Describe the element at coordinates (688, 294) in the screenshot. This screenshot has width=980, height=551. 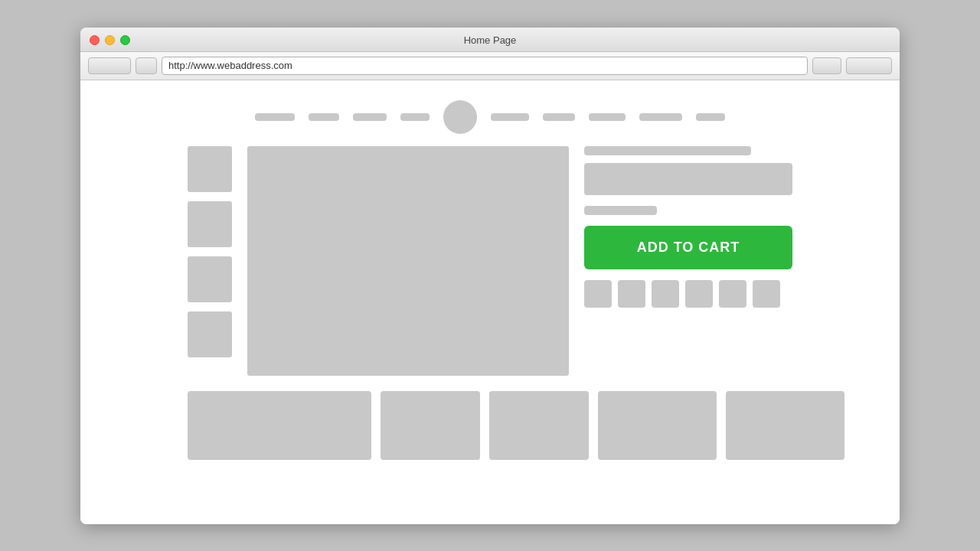
I see `product-icons-row` at that location.